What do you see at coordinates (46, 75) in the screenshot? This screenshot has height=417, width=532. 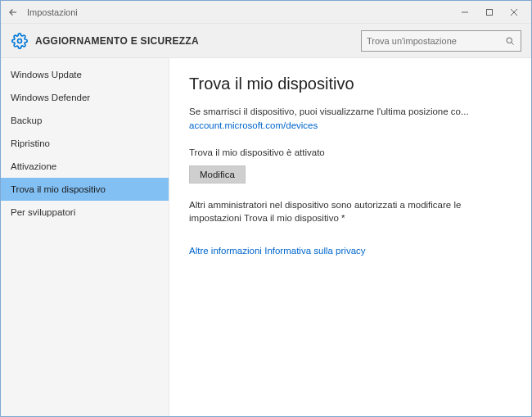 I see `sidebar-item-label: Windows Update` at bounding box center [46, 75].